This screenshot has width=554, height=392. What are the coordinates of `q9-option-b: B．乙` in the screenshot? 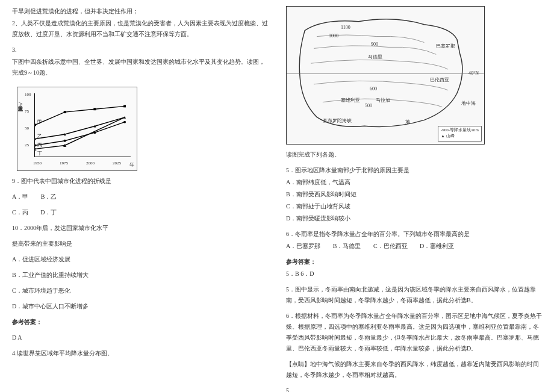 It's located at (49, 197).